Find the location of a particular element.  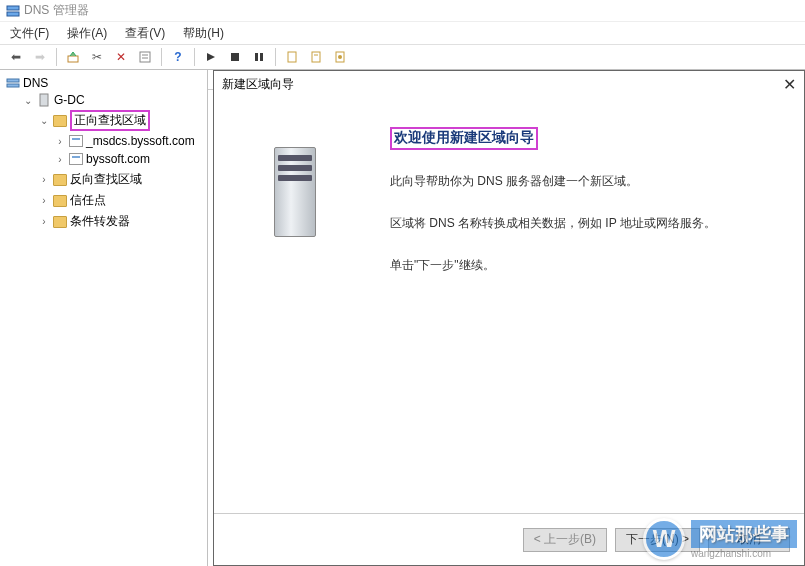

tree-forward-zone-label: 正向查找区域 is located at coordinates (110, 120).